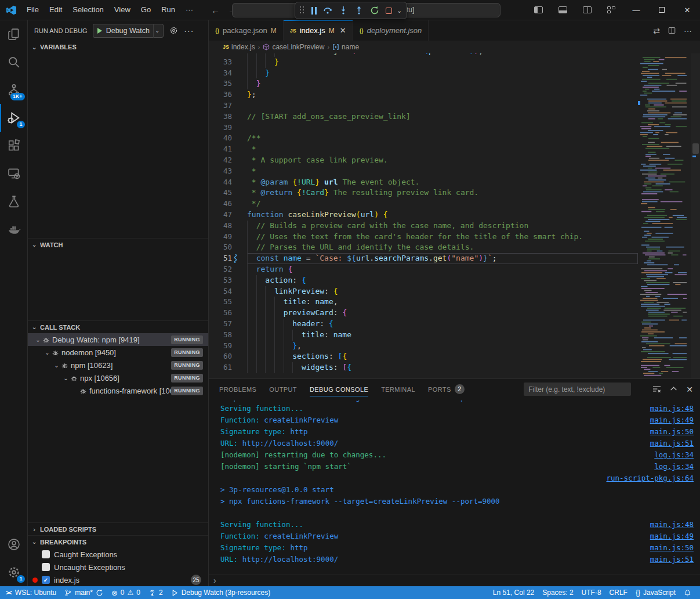 The image size is (700, 599). I want to click on code-line-43: 43 *, so click(423, 172).